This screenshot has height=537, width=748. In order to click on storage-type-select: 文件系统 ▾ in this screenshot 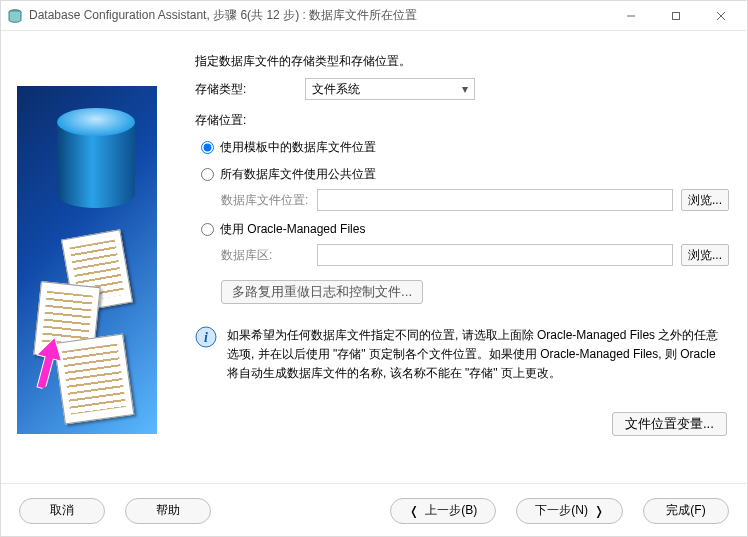, I will do `click(390, 89)`.